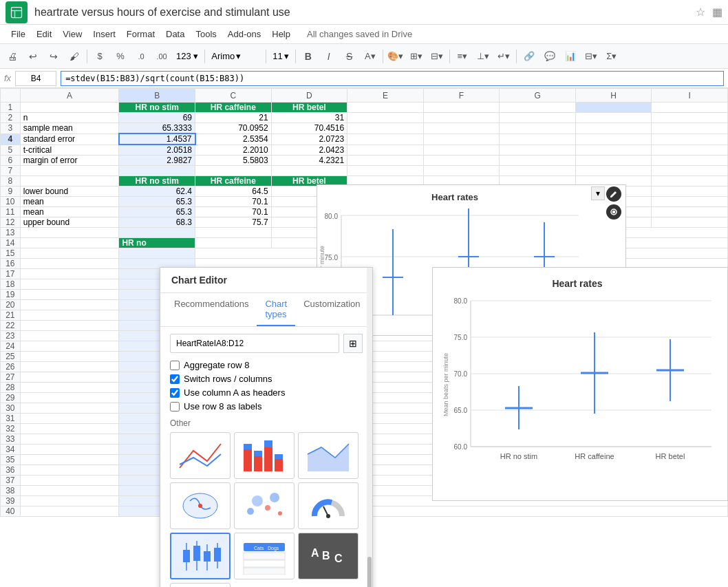 This screenshot has width=728, height=587. Describe the element at coordinates (538, 150) in the screenshot. I see `cell-G5` at that location.